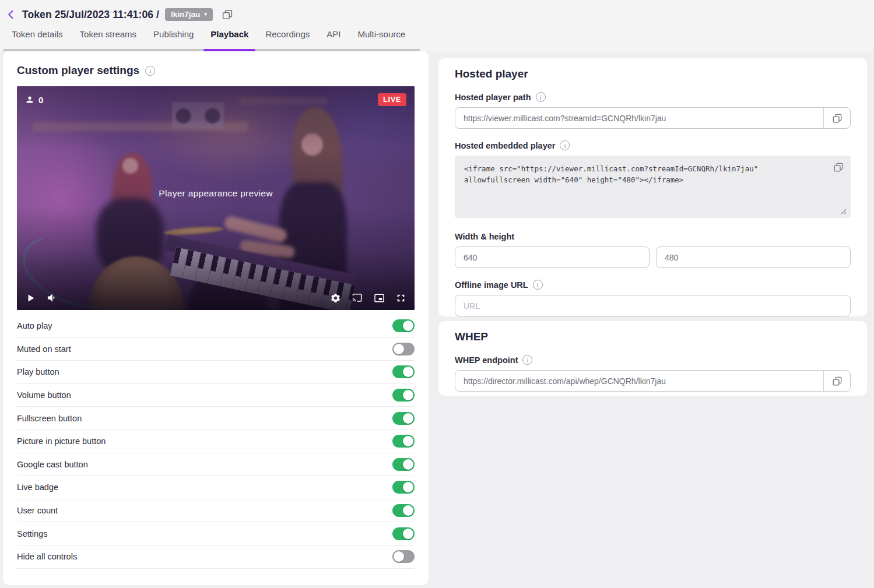  What do you see at coordinates (212, 38) in the screenshot?
I see `tab-bar: Token detailsToken streamsPublishingPlay…` at bounding box center [212, 38].